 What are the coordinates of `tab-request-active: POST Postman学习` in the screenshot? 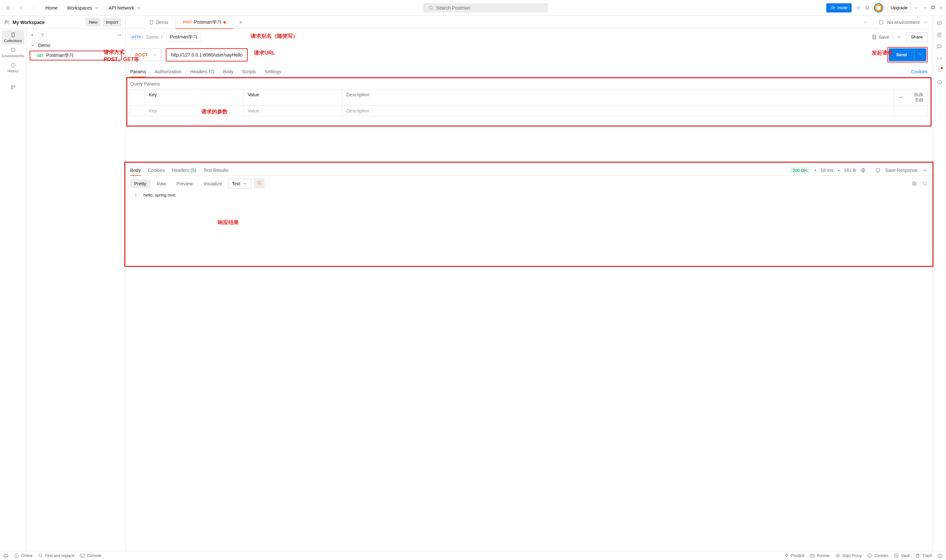 It's located at (205, 22).